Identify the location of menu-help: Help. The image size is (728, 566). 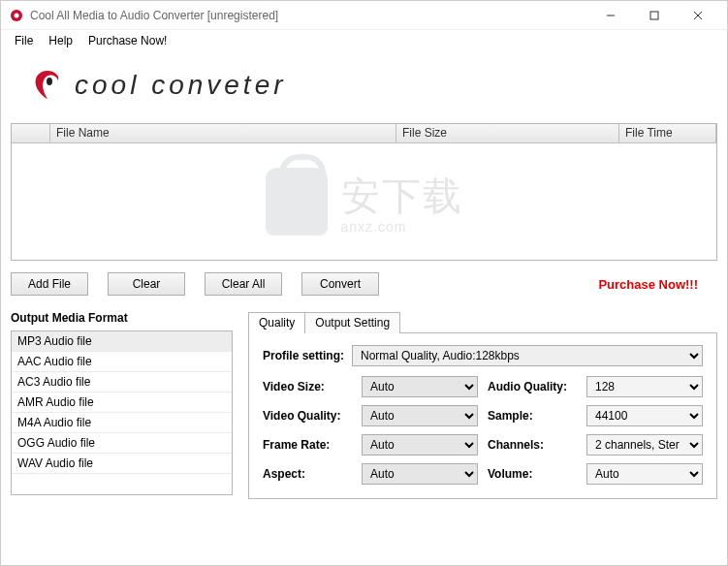
(60, 41).